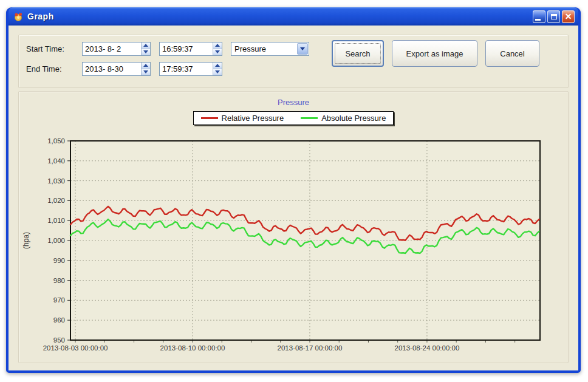 Image resolution: width=588 pixels, height=382 pixels. What do you see at coordinates (146, 46) in the screenshot?
I see `start-date-up-button` at bounding box center [146, 46].